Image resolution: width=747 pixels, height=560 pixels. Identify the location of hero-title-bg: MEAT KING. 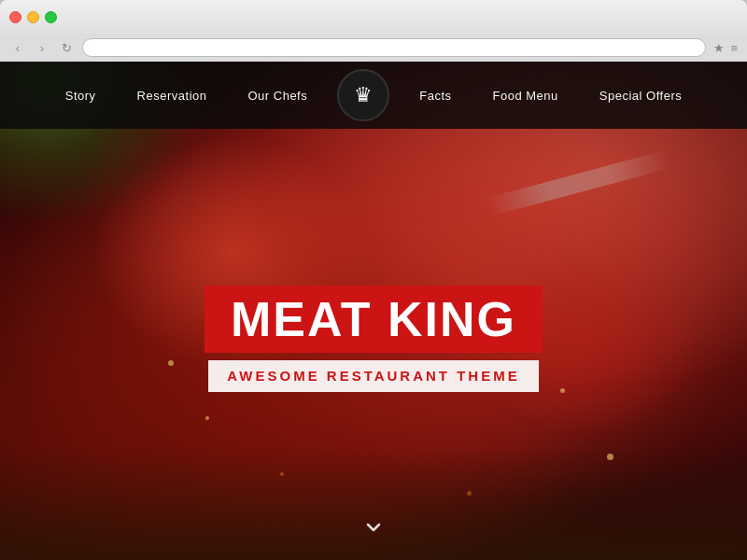
(374, 319).